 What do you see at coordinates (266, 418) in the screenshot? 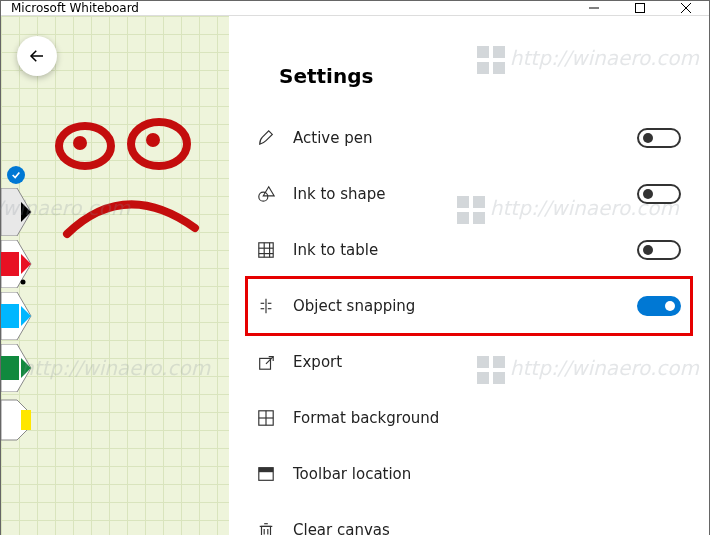
I see `grid-icon` at bounding box center [266, 418].